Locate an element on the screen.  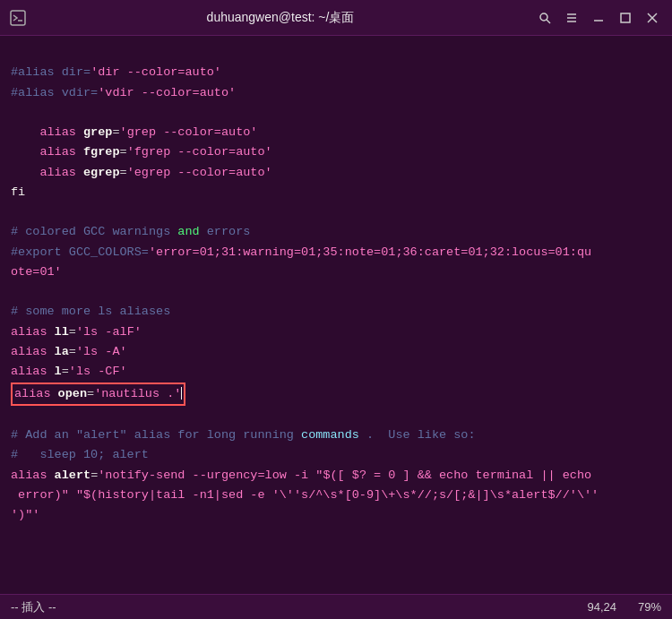
code-line: error)" "$(history|tail -n1|sed -e '\''s… is located at coordinates (336, 495).